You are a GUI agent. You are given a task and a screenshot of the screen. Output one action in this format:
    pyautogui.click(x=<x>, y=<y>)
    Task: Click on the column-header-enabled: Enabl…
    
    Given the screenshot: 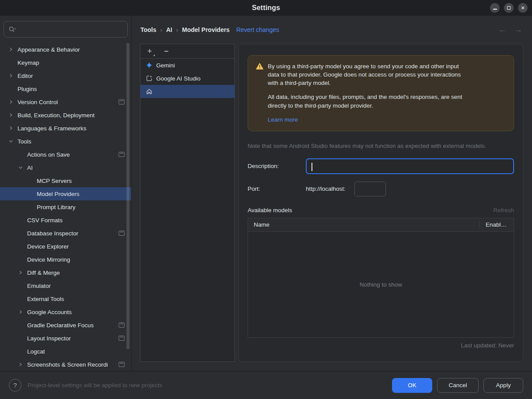 What is the action you would take?
    pyautogui.click(x=497, y=225)
    